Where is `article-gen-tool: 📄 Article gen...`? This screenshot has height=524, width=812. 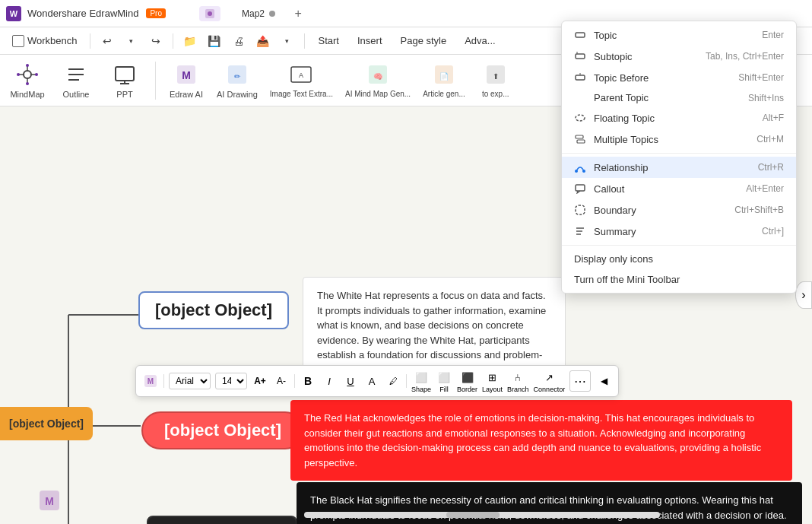
article-gen-tool: 📄 Article gen... is located at coordinates (444, 81).